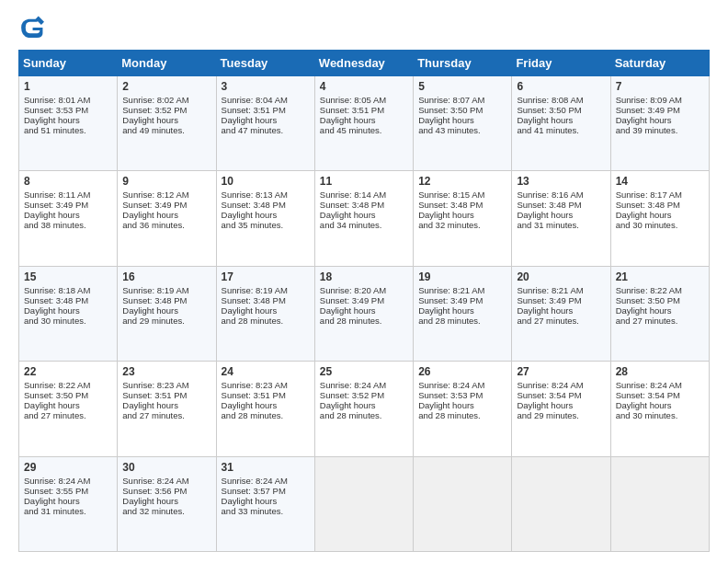  What do you see at coordinates (68, 219) in the screenshot?
I see `table-row: 8Sunrise: 8:11 AMSunset: 3:49 PMDaylight…` at bounding box center [68, 219].